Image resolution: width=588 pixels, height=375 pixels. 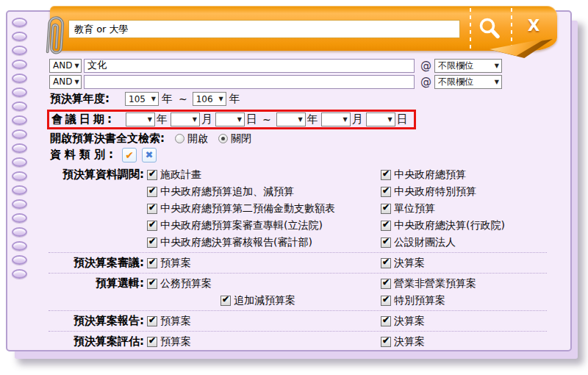 What do you see at coordinates (289, 284) in the screenshot?
I see `section-row: 預算選輯: 公務預算案 營業非營業預算案` at bounding box center [289, 284].